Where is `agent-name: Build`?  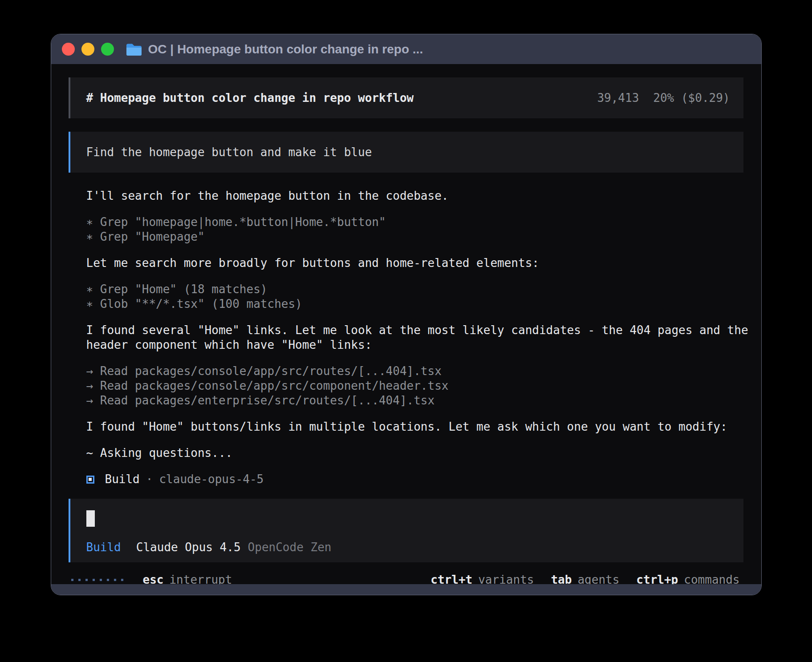
agent-name: Build is located at coordinates (122, 480).